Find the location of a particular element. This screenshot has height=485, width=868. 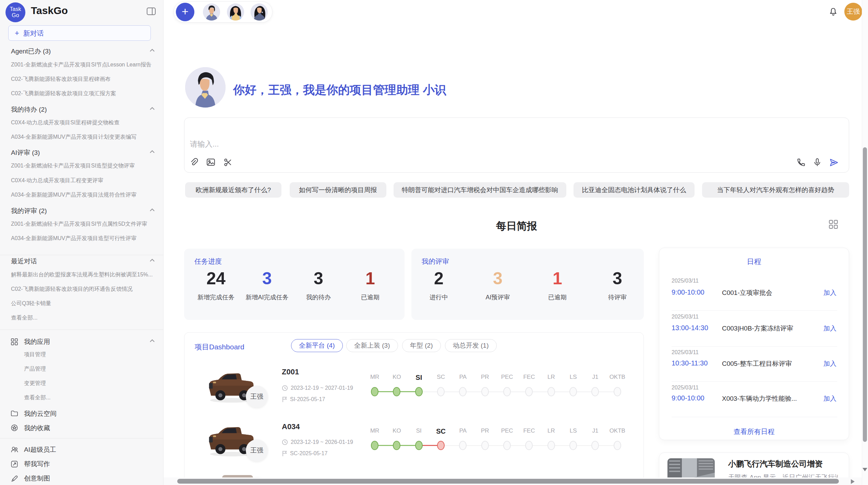

favorites-star-icon is located at coordinates (14, 428).